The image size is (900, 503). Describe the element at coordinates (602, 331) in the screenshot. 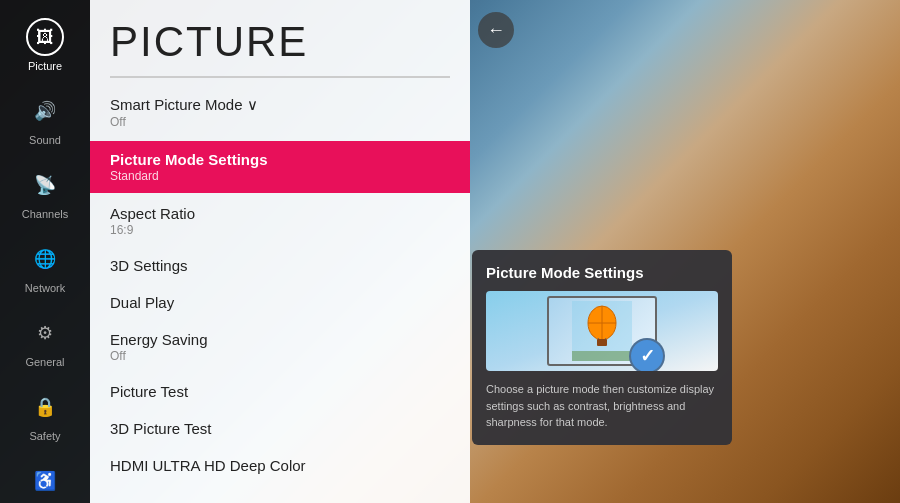

I see `balloon-illustration` at that location.